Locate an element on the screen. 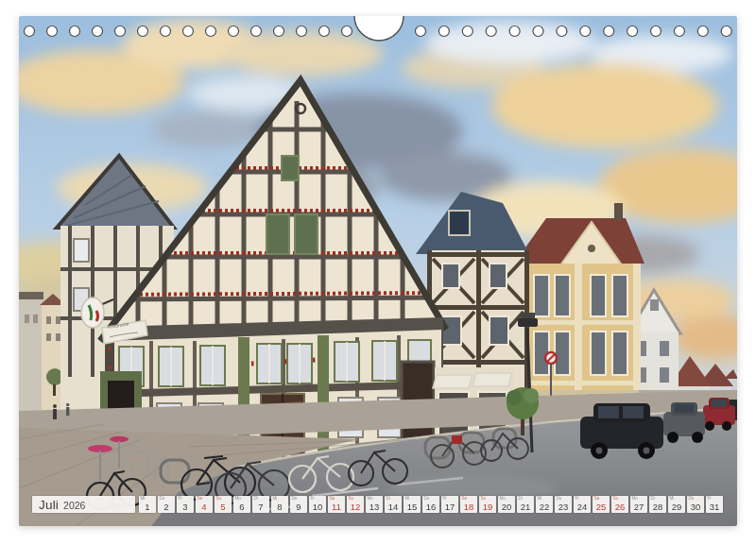 Image resolution: width=756 pixels, height=545 pixels. day-cell: Fr 3 is located at coordinates (185, 504).